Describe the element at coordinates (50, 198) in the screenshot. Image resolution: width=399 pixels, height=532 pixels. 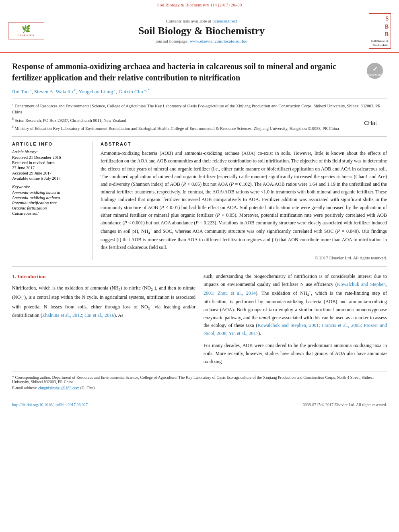
I see `keyword-2: Ammonia-oxidizing archaea` at that location.